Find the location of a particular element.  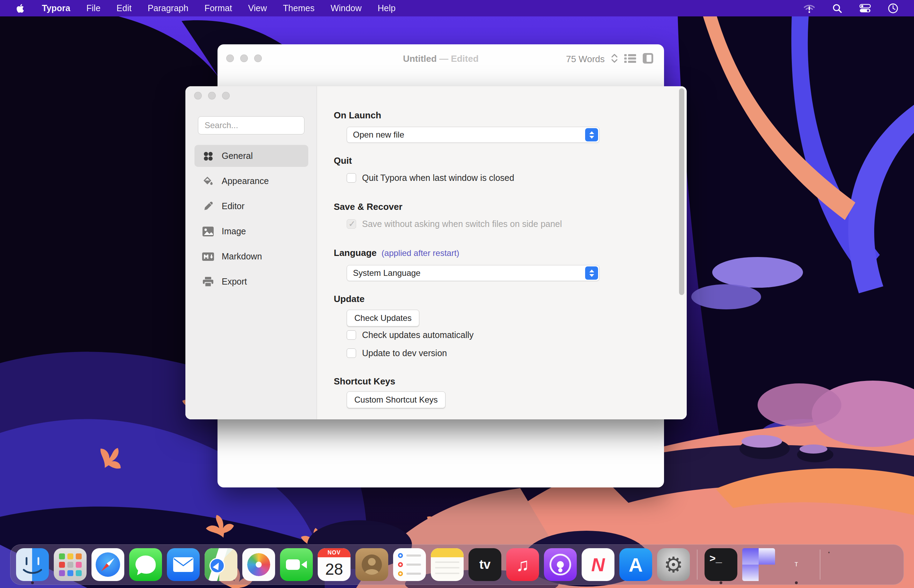

preferences-sidebar: General Appearance Editor is located at coordinates (251, 253).